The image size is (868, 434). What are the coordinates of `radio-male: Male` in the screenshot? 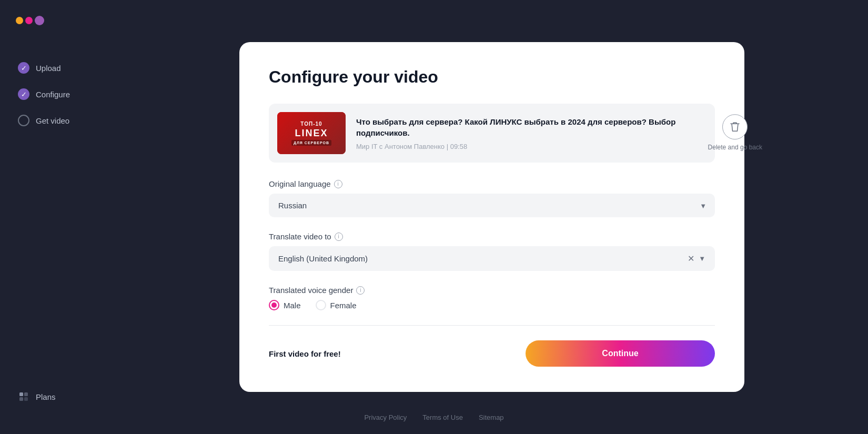 It's located at (285, 305).